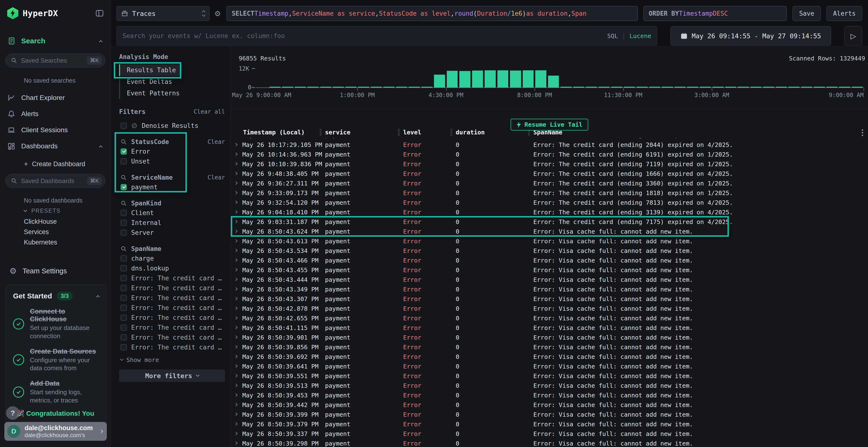 This screenshot has height=447, width=868. I want to click on filter-option: Server, so click(172, 233).